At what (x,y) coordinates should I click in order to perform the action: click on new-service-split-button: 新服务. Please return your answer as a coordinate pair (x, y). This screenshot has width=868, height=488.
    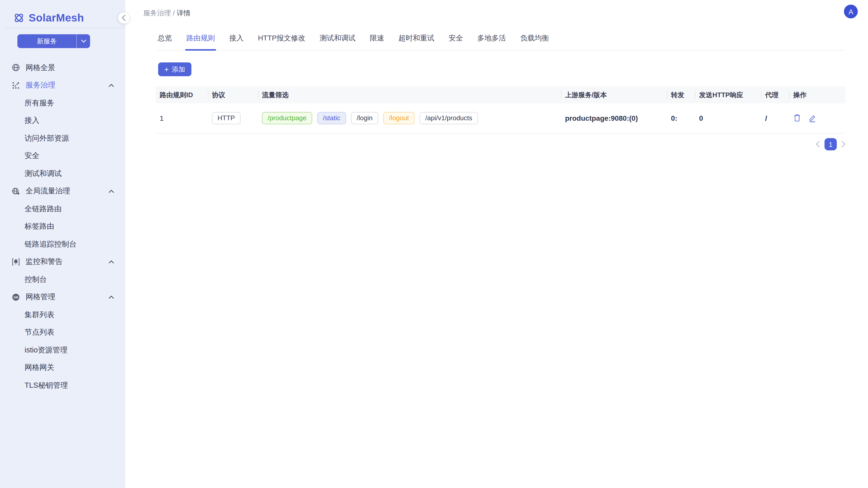
    Looking at the image, I should click on (54, 41).